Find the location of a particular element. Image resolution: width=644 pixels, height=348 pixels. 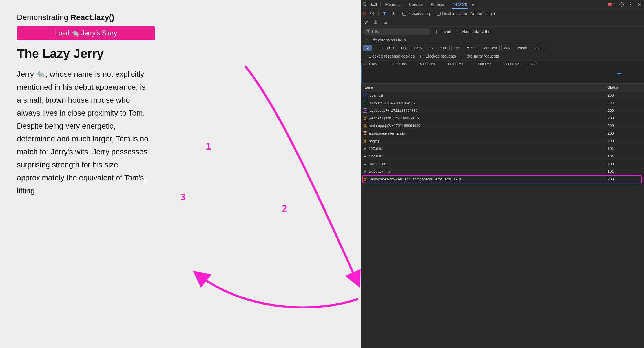

blocked-row: Blocked response cookies Blocked request… is located at coordinates (502, 57).